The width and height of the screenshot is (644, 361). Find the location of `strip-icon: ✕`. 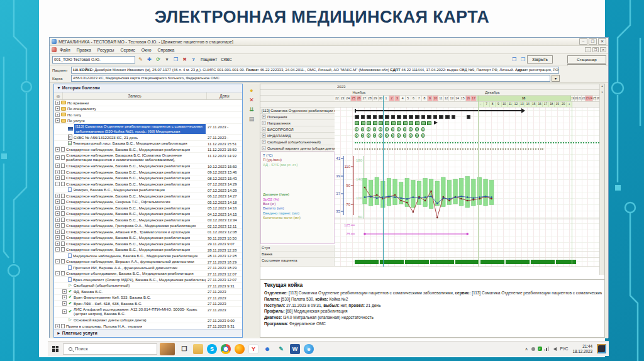

strip-icon: ✕ is located at coordinates (252, 101).